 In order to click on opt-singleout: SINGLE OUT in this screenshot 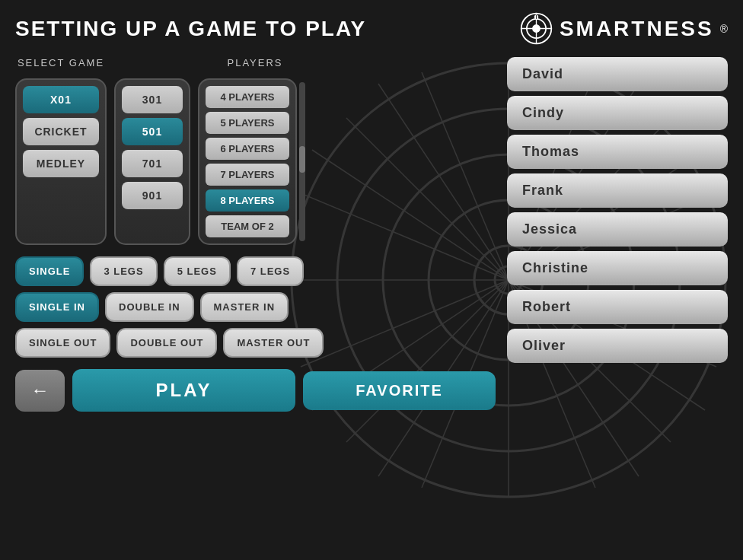, I will do `click(62, 342)`.